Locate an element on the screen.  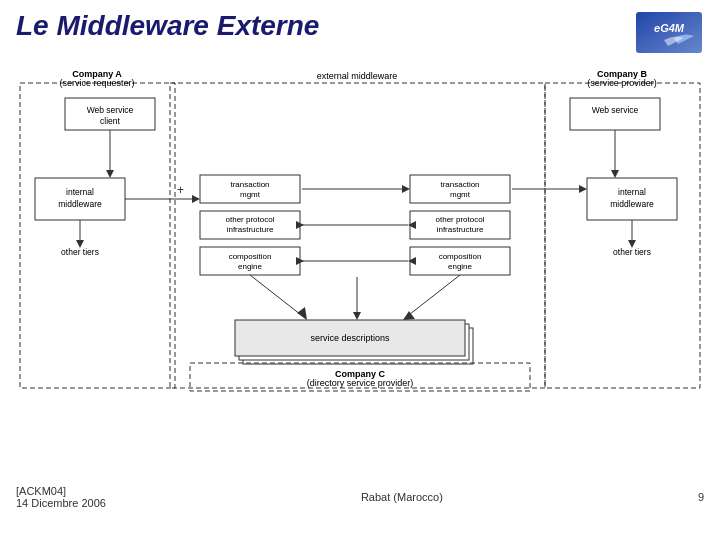
citation: [ACKM04] is located at coordinates (61, 491).